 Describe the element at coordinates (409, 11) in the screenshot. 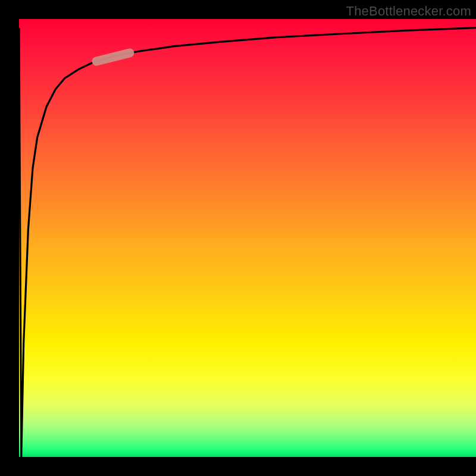

I see `watermark-text: TheBottlenecker.com` at that location.